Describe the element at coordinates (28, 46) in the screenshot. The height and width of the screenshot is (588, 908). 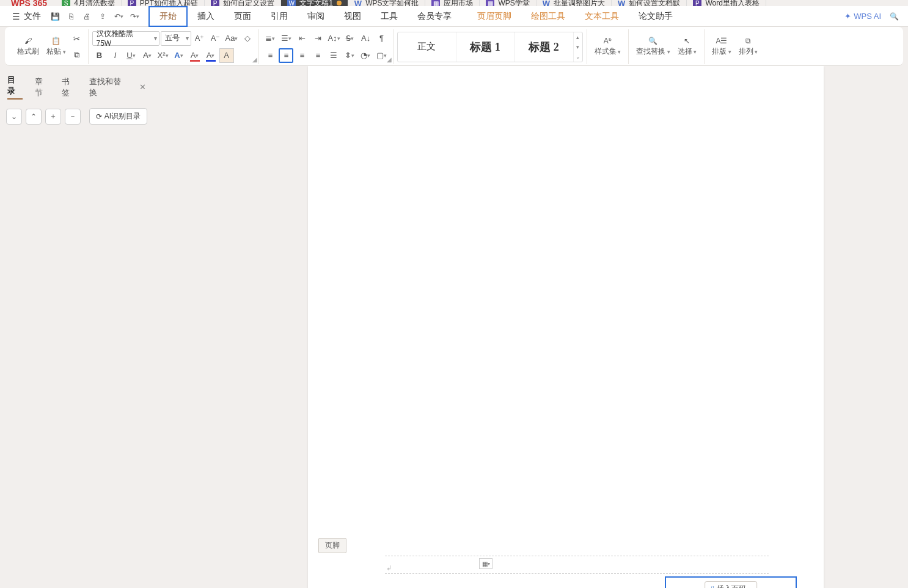
I see `format-painter-button: 🖌 格式刷` at that location.